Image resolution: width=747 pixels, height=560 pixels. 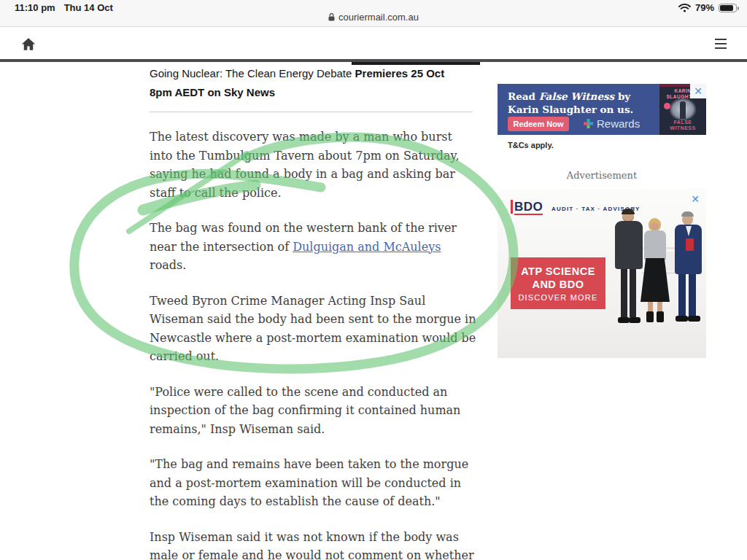 I want to click on paragraph-text: roads., so click(x=168, y=265).